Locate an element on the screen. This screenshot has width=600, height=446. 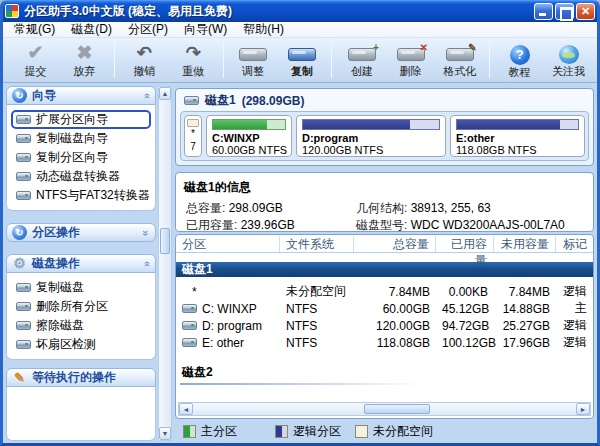
partition-block-c: C:WINXP 60.00GB NTFS is located at coordinates (249, 136).